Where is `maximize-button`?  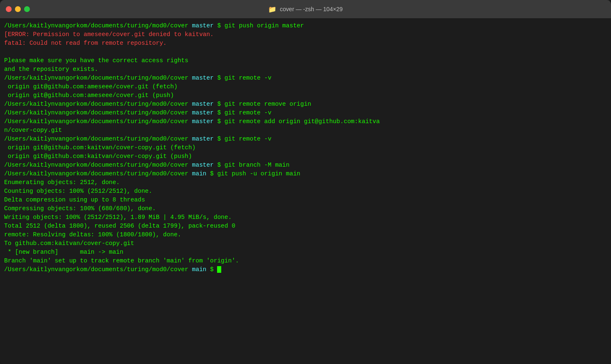
maximize-button is located at coordinates (27, 9).